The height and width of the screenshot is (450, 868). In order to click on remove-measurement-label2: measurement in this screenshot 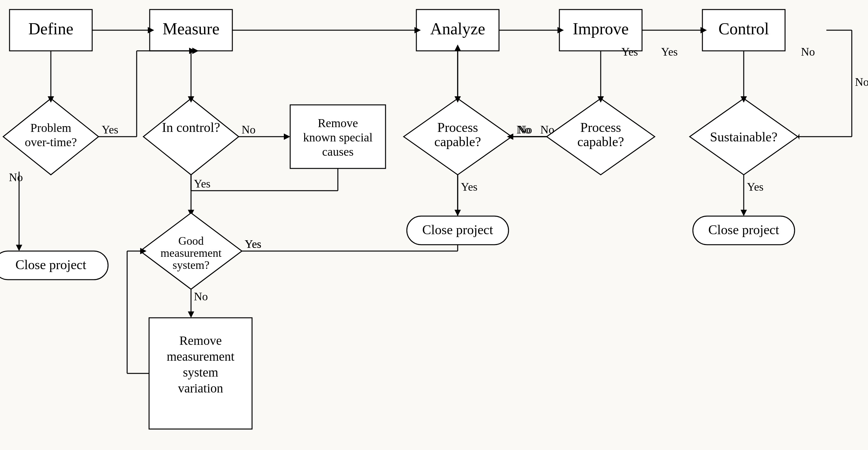, I will do `click(200, 356)`.